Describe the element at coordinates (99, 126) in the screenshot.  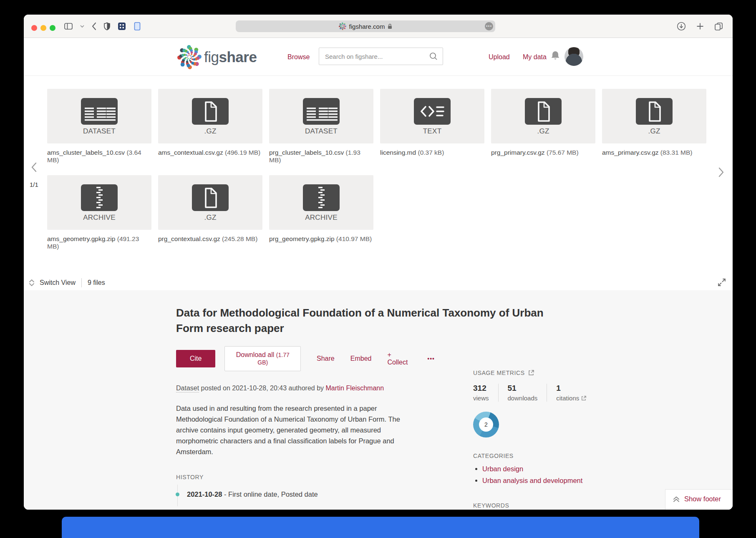
I see `file-card: DATASET ams_cluster_labels_10.csv (3.64 …` at that location.